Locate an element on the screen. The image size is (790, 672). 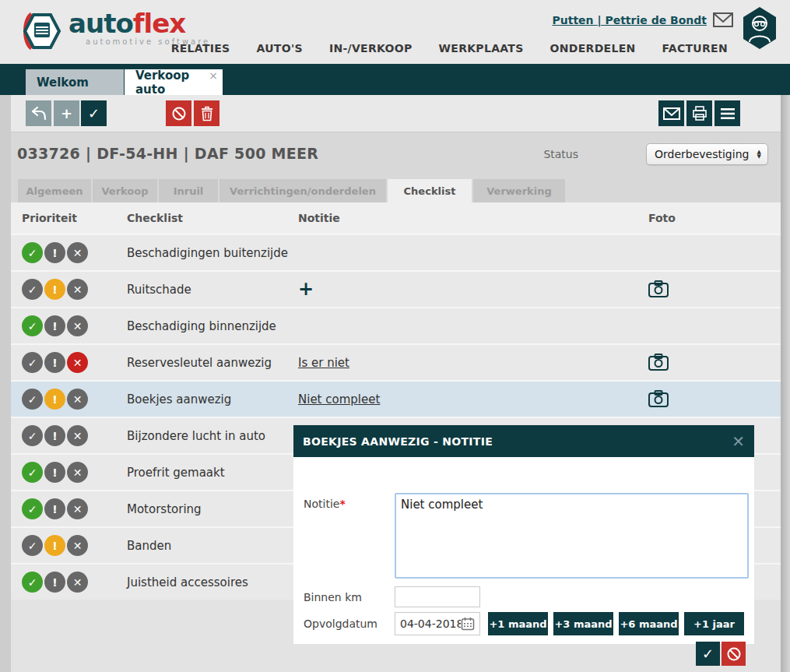
left-gutter is located at coordinates (5, 383).